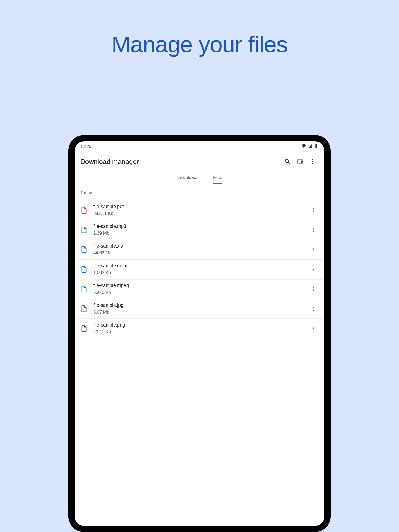  What do you see at coordinates (191, 147) in the screenshot?
I see `status-time: 12:26` at bounding box center [191, 147].